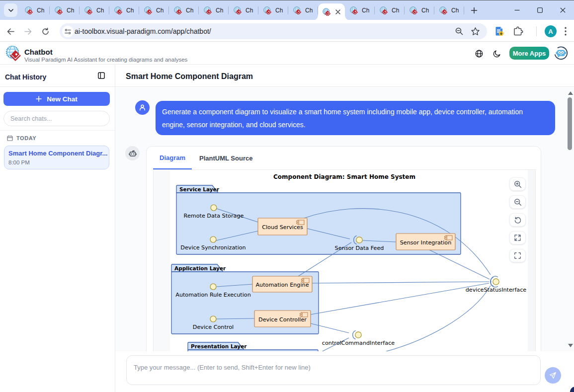 This screenshot has height=392, width=574. What do you see at coordinates (518, 202) in the screenshot?
I see `zoom-out-button` at bounding box center [518, 202].